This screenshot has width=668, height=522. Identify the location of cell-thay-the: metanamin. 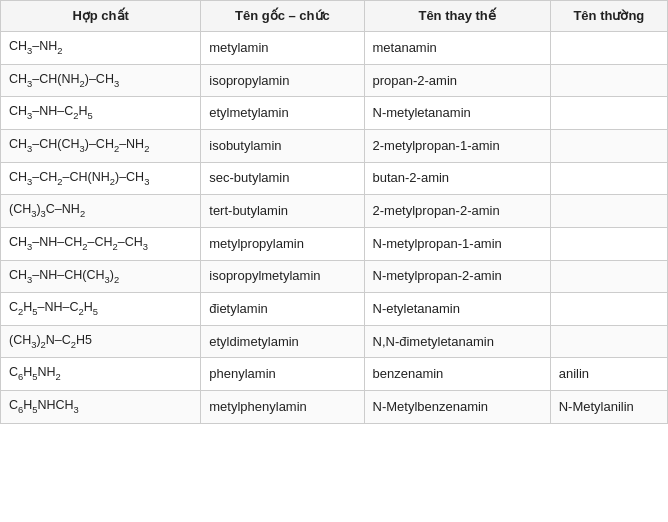
(457, 48).